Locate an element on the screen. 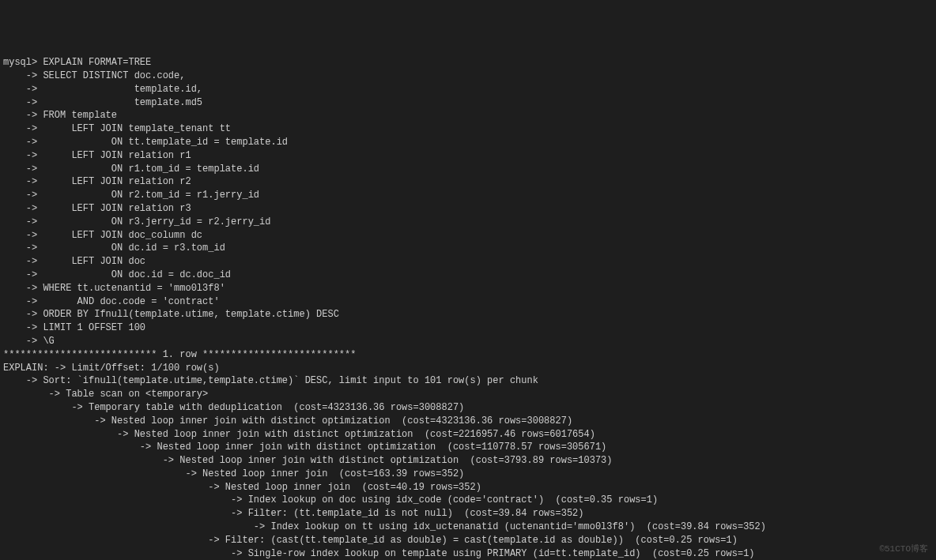 Image resolution: width=936 pixels, height=560 pixels. terminal-line: -> Sort: `ifnull(template.utime,template… is located at coordinates (468, 381).